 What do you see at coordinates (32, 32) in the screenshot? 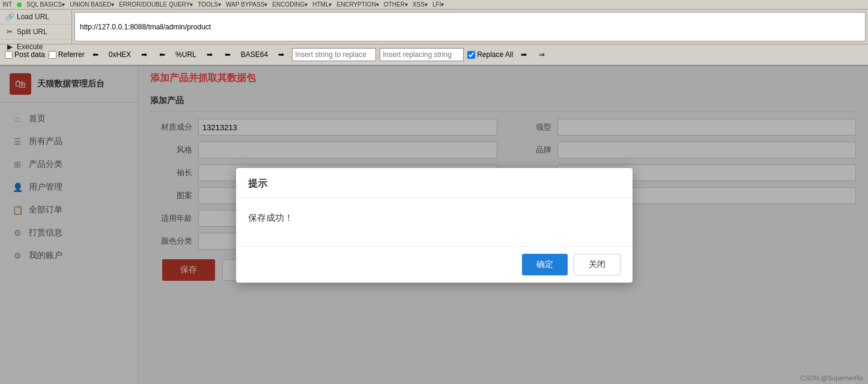
I see `split-url-label: Split URL` at bounding box center [32, 32].